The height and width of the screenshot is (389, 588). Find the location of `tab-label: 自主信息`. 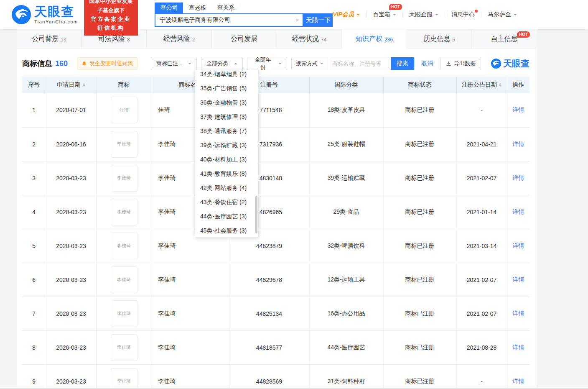

tab-label: 自主信息 is located at coordinates (504, 39).